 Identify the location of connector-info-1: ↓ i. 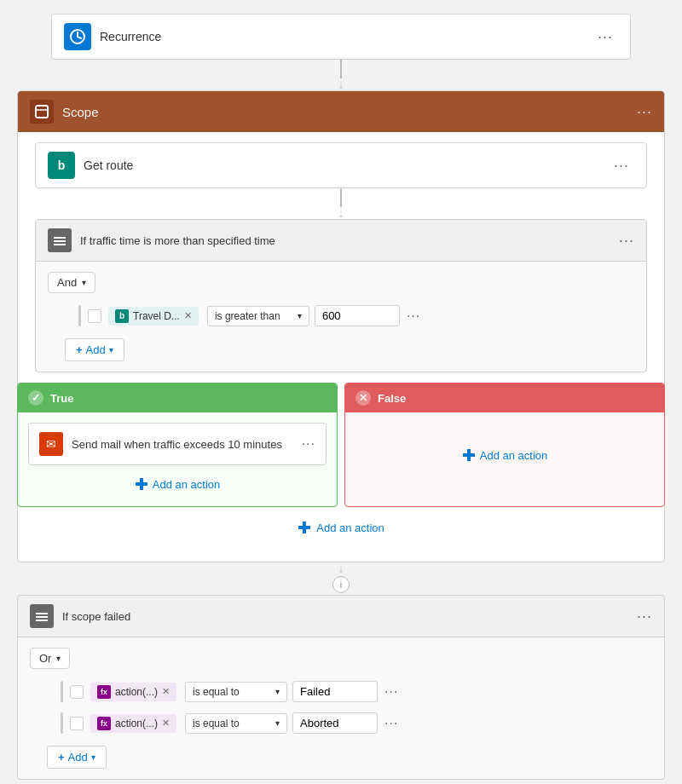
(341, 579).